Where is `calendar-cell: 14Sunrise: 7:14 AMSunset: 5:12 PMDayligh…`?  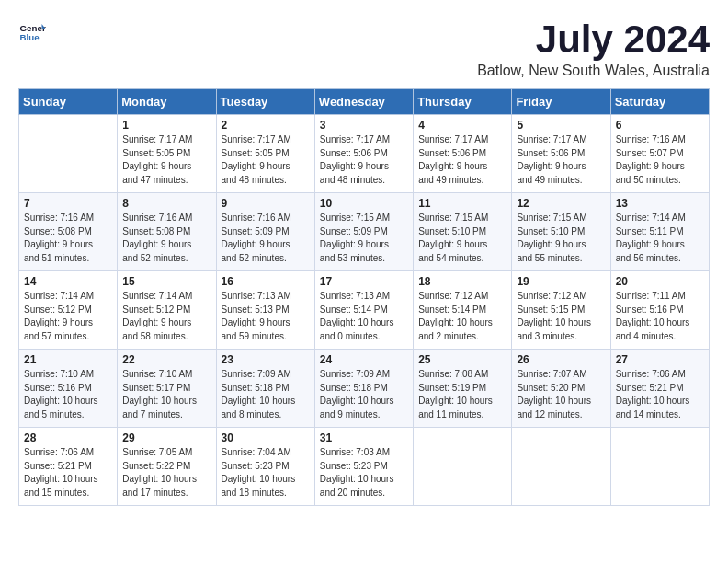
calendar-cell: 14Sunrise: 7:14 AMSunset: 5:12 PMDayligh… is located at coordinates (68, 311).